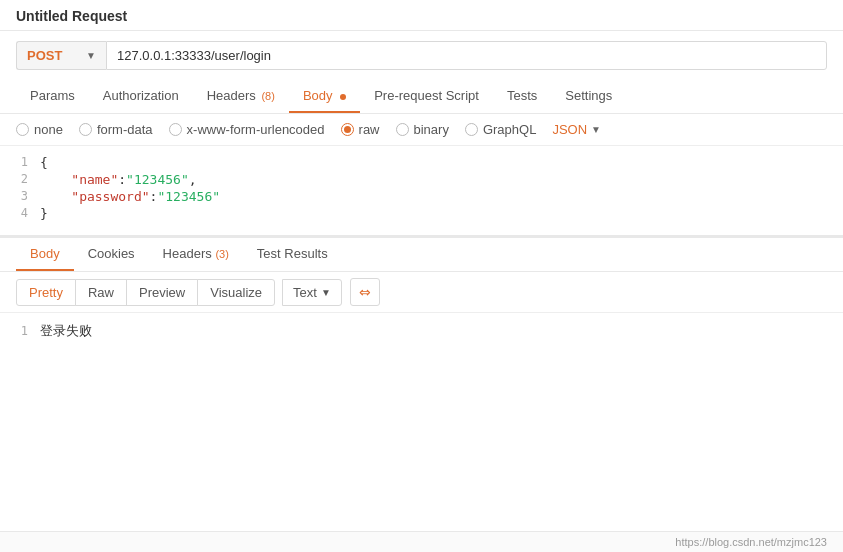 This screenshot has width=843, height=552. I want to click on line-number: 1, so click(20, 162).